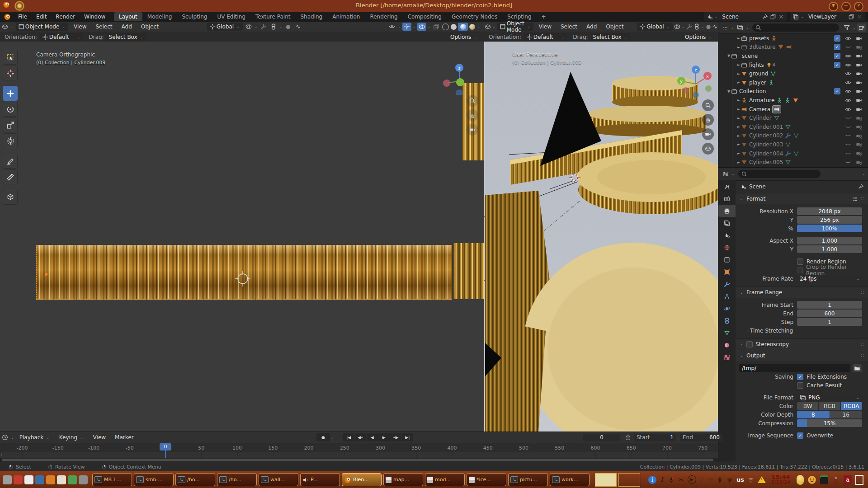 Image resolution: width=868 pixels, height=488 pixels. What do you see at coordinates (807, 406) in the screenshot?
I see `segment-bw: BW` at bounding box center [807, 406].